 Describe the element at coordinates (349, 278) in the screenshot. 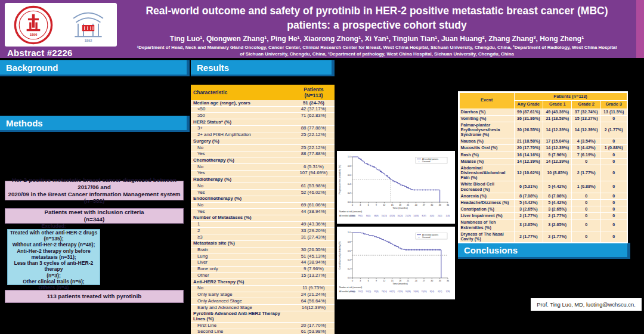

I see `svg-text: 0.0` at that location.